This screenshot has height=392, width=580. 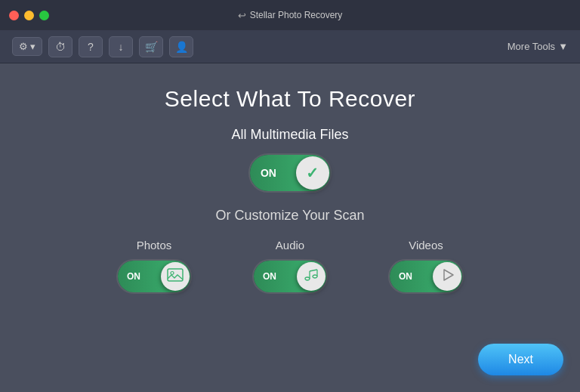 What do you see at coordinates (426, 276) in the screenshot?
I see `videos-toggle: ON` at bounding box center [426, 276].